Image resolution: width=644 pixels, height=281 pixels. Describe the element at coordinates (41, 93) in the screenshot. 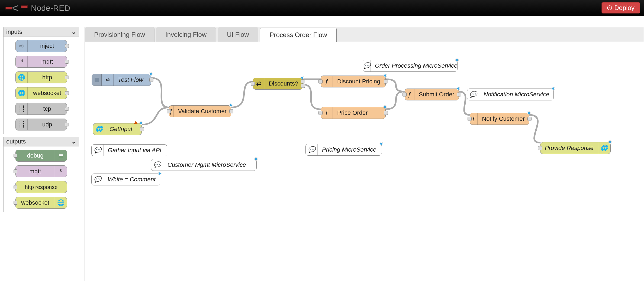

I see `palette-node-websocket: 🌐 websocket` at that location.